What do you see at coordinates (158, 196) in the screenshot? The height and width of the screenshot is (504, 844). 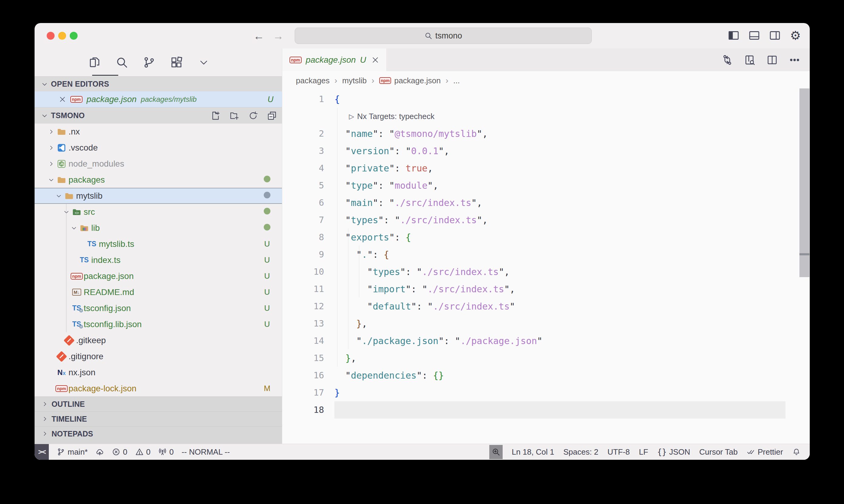 I see `tree-item-mytslib: mytslib` at bounding box center [158, 196].